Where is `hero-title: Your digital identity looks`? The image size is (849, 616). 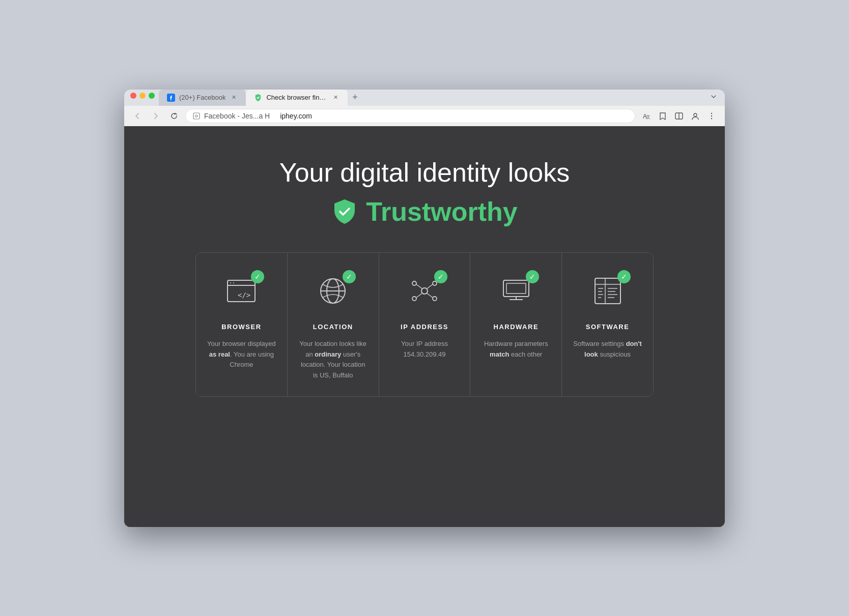 hero-title: Your digital identity looks is located at coordinates (425, 172).